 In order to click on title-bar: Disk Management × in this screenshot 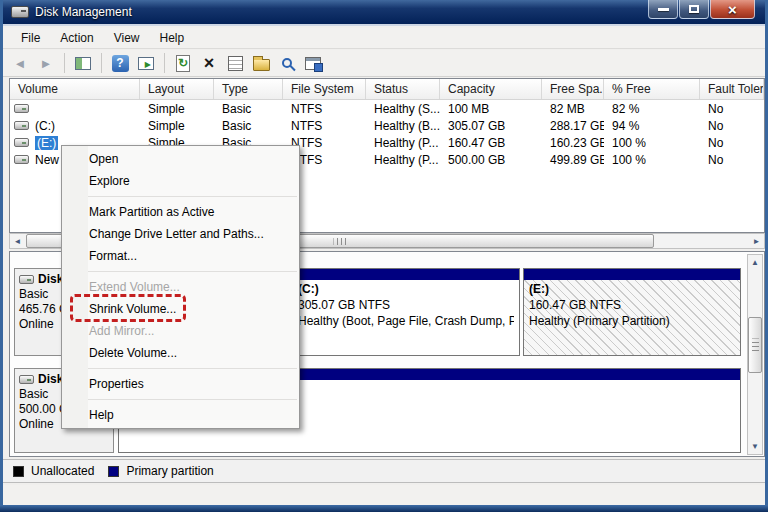, I will do `click(384, 13)`.